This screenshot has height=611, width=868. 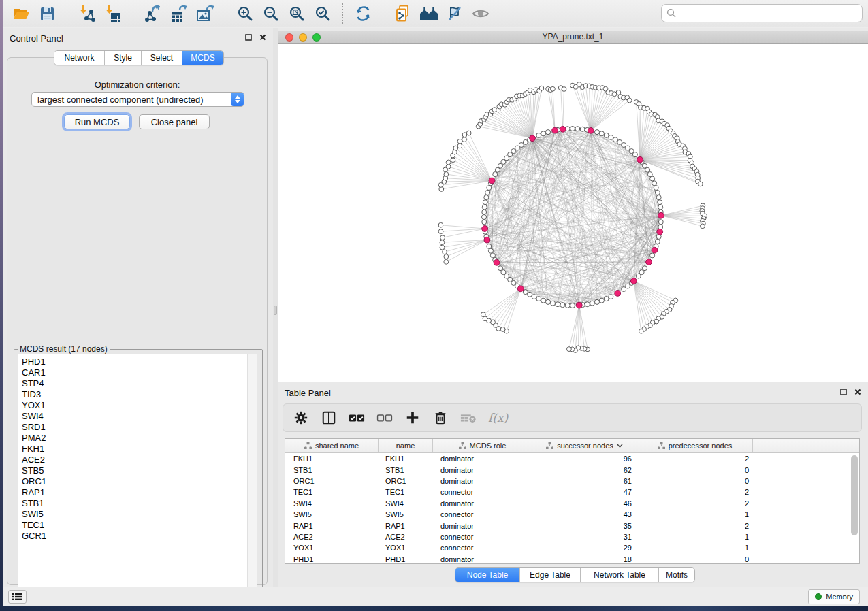 What do you see at coordinates (252, 473) in the screenshot?
I see `list-scrollbar-track` at bounding box center [252, 473].